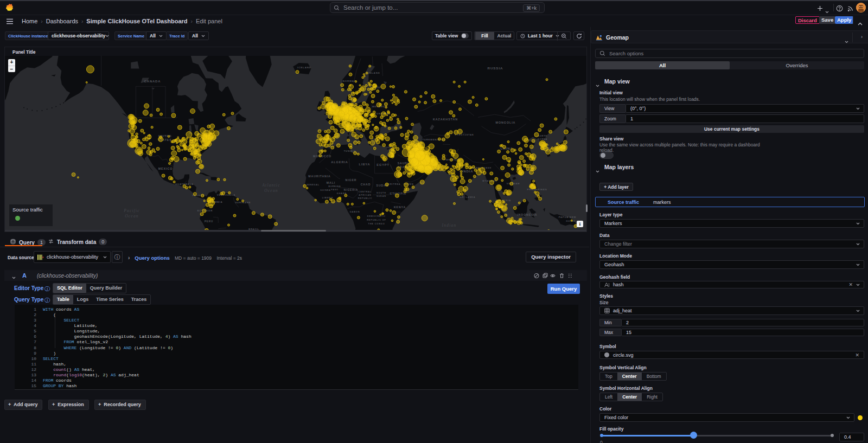  Describe the element at coordinates (445, 119) in the screenshot. I see `svg-text: KAZAKHSTAN` at that location.